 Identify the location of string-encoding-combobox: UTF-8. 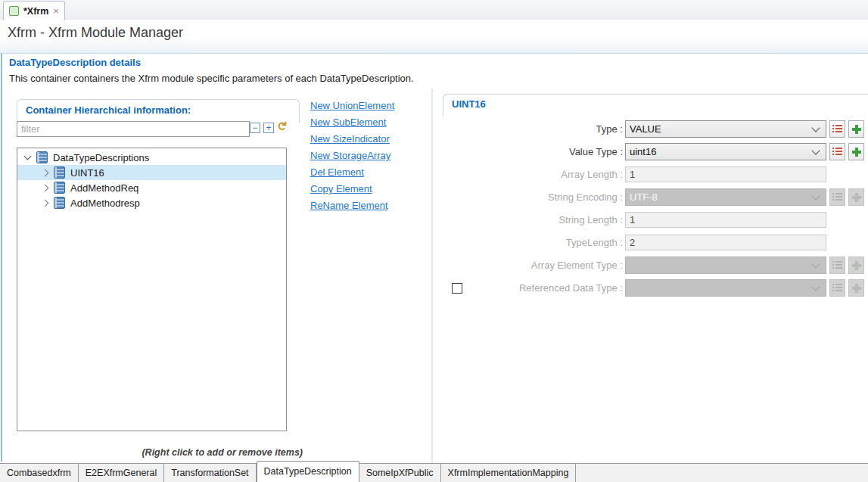
(726, 197).